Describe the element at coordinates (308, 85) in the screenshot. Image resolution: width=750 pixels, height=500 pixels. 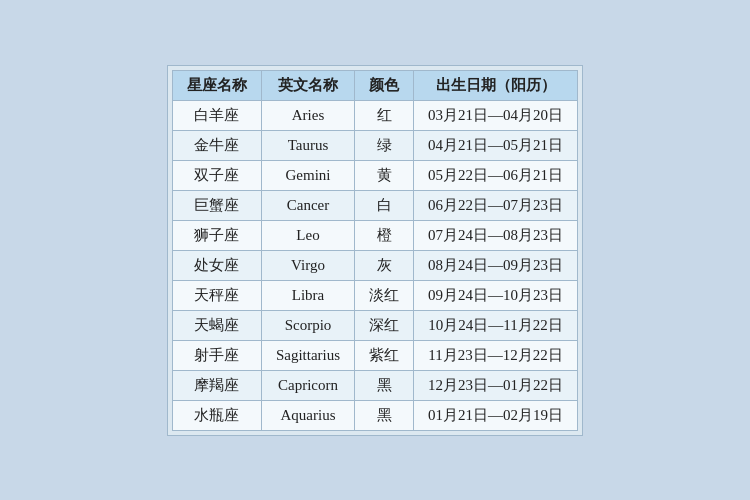
I see `header-english-name: 英文名称` at that location.